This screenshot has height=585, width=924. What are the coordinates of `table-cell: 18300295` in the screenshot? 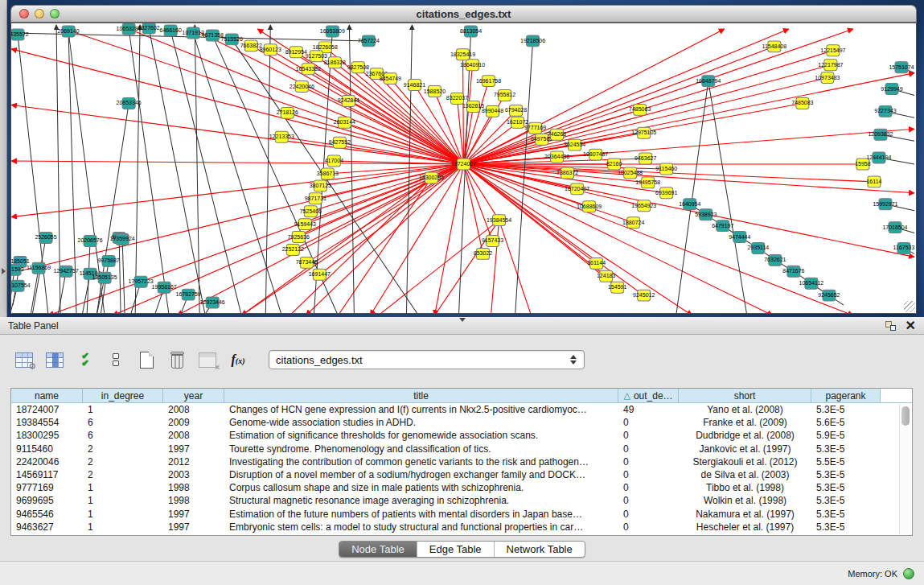 It's located at (47, 435).